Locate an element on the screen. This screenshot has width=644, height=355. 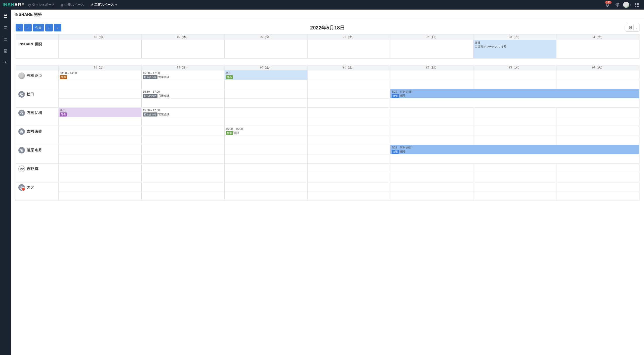
nav-last-button: » is located at coordinates (58, 28).